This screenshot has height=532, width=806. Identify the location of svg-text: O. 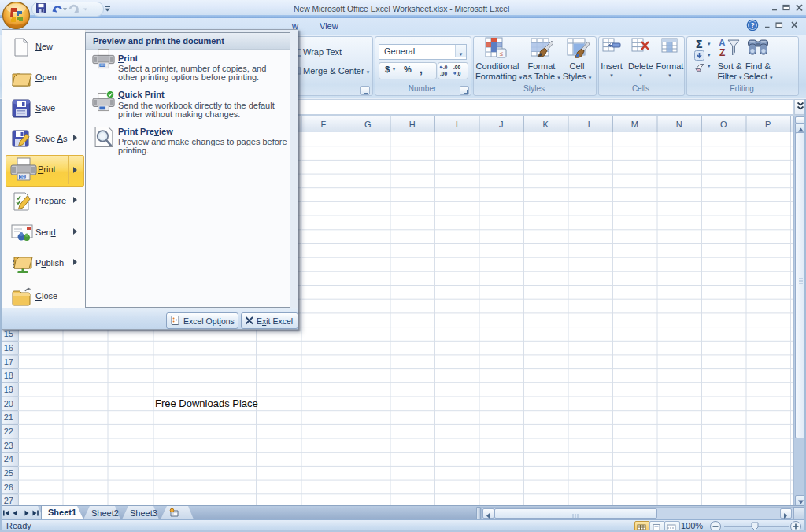
(724, 124).